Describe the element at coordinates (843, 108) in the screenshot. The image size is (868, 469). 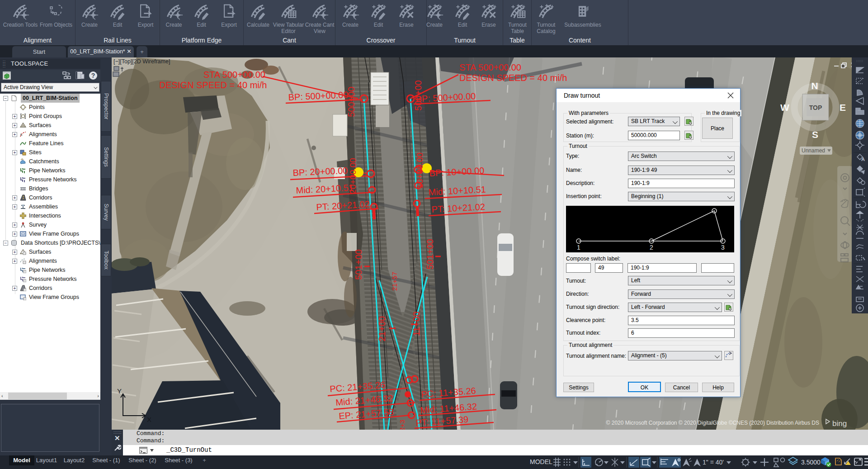
I see `svg-text: E` at that location.